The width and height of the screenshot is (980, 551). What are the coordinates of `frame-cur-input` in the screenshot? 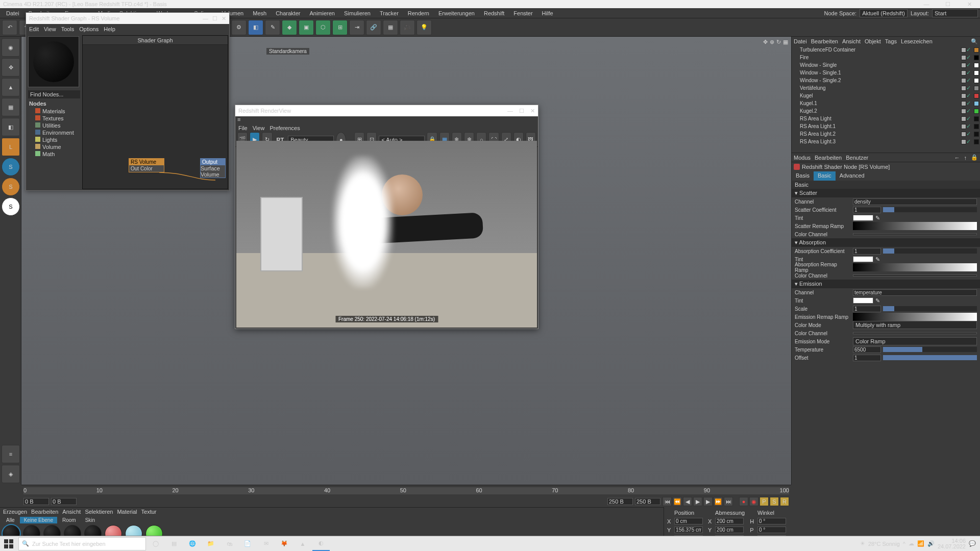 It's located at (64, 502).